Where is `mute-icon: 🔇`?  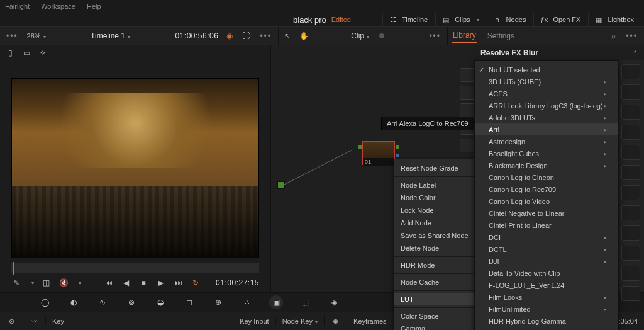 mute-icon: 🔇 is located at coordinates (64, 283).